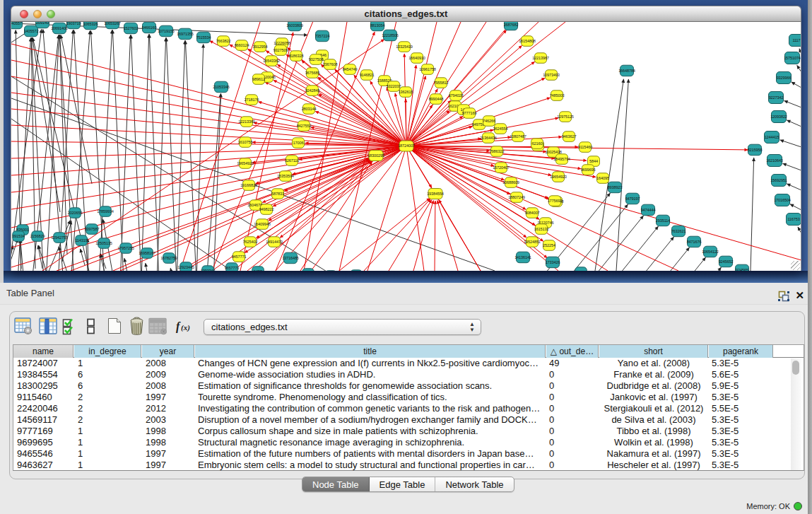 This screenshot has height=514, width=812. Describe the element at coordinates (457, 95) in the screenshot. I see `svg-text: 6794028` at that location.